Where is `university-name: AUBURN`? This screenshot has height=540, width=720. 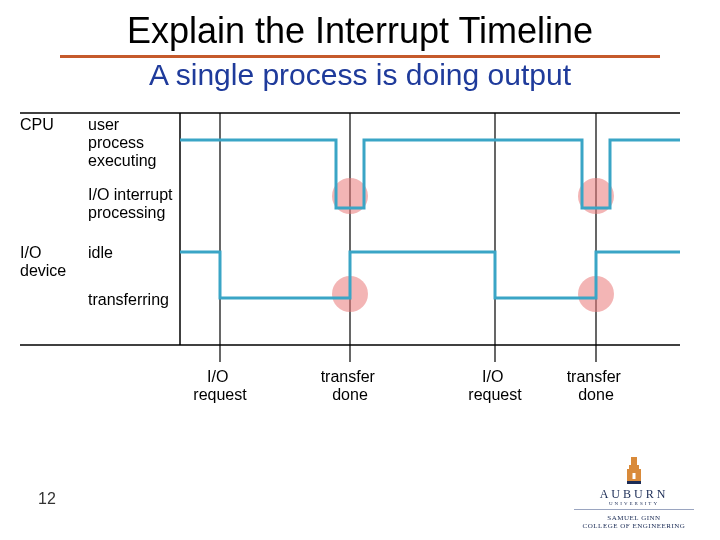 university-name: AUBURN is located at coordinates (634, 494).